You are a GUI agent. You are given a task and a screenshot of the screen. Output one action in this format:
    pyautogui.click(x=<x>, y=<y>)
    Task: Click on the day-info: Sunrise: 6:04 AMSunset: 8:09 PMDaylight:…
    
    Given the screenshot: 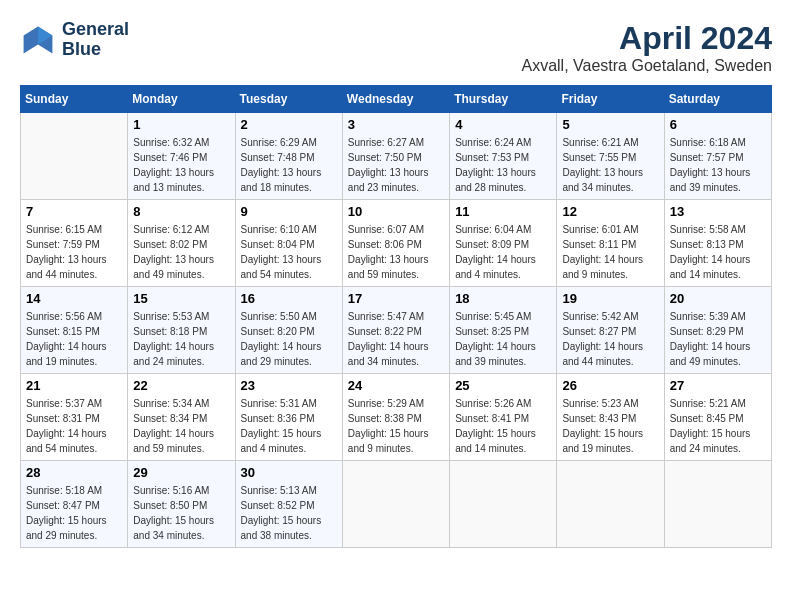 What is the action you would take?
    pyautogui.click(x=503, y=252)
    